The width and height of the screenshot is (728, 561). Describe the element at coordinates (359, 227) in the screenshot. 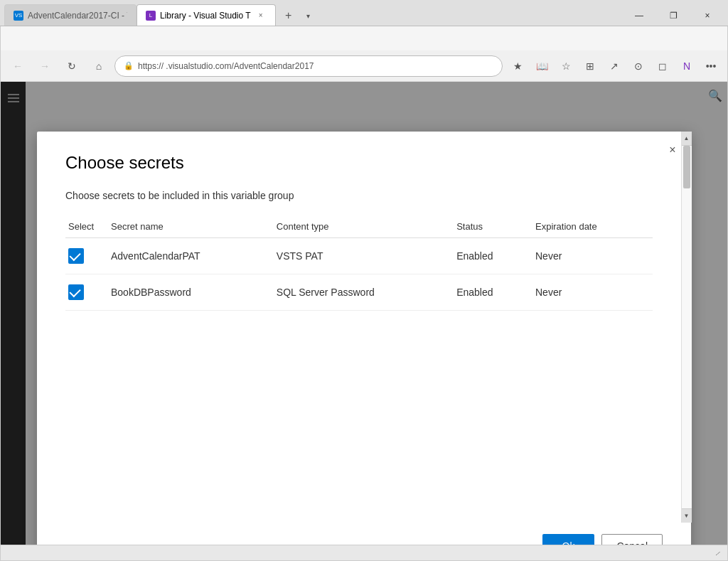

I see `table-header: Select Secret name Content type Status E…` at that location.